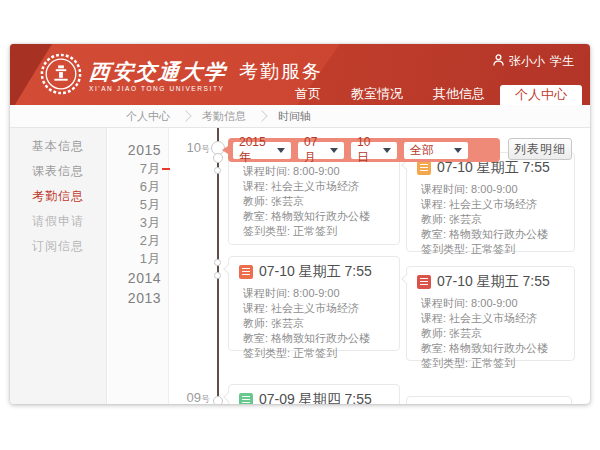  Describe the element at coordinates (527, 62) in the screenshot. I see `user-name: 张小小` at that location.